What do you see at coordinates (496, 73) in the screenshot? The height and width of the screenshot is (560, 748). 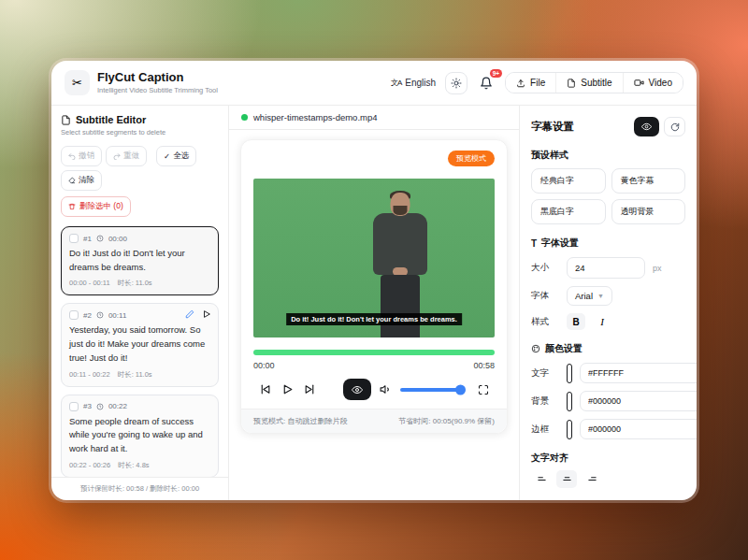 I see `notification-badge: 9+` at bounding box center [496, 73].